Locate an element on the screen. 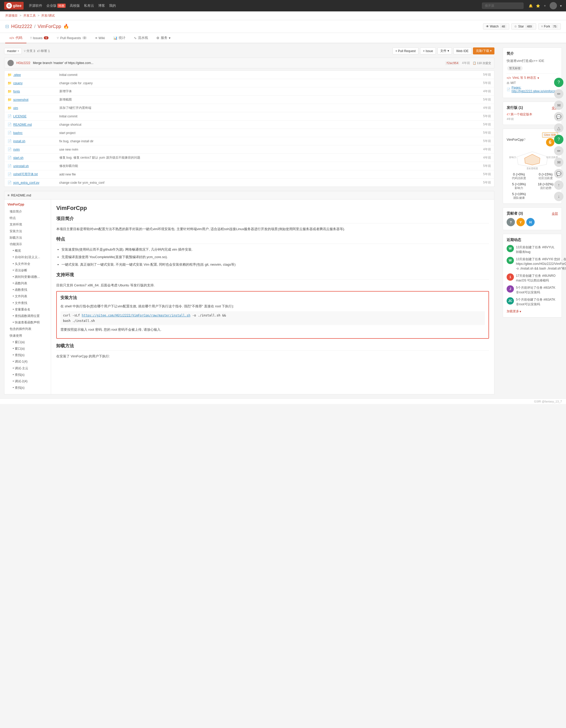 This screenshot has width=566, height=728. toc-item: 功能演示 is located at coordinates (28, 244).